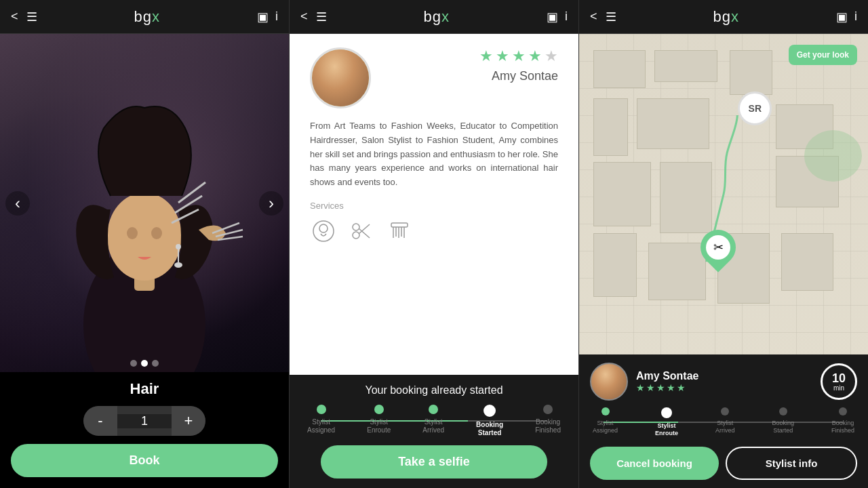  I want to click on t-step-started: BookingStarted, so click(783, 422).